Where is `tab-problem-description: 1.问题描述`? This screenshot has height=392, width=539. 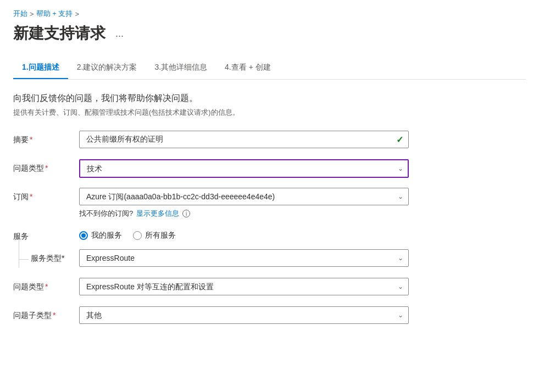
tab-problem-description: 1.问题描述 is located at coordinates (41, 68).